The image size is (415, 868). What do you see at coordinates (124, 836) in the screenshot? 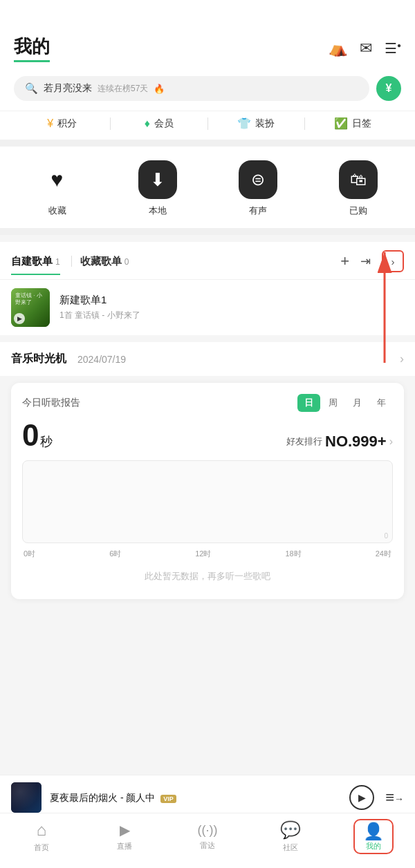
I see `nav-item-live: ▶ 直播` at bounding box center [124, 836].